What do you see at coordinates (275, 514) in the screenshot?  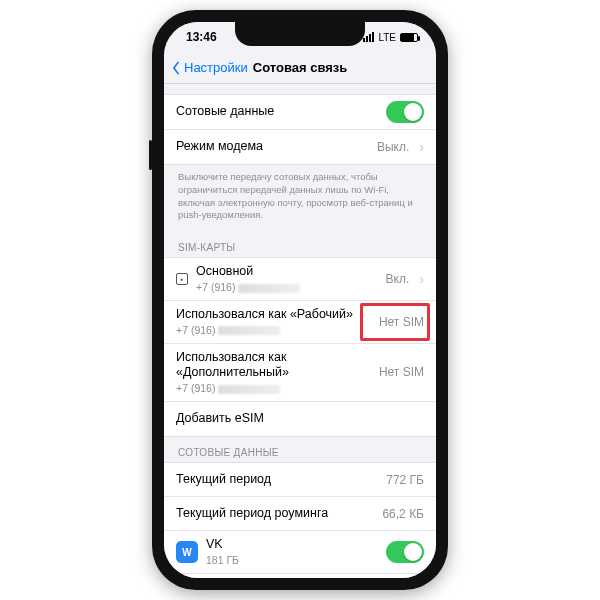 I see `roaming-label: Текущий период роуминга` at bounding box center [275, 514].